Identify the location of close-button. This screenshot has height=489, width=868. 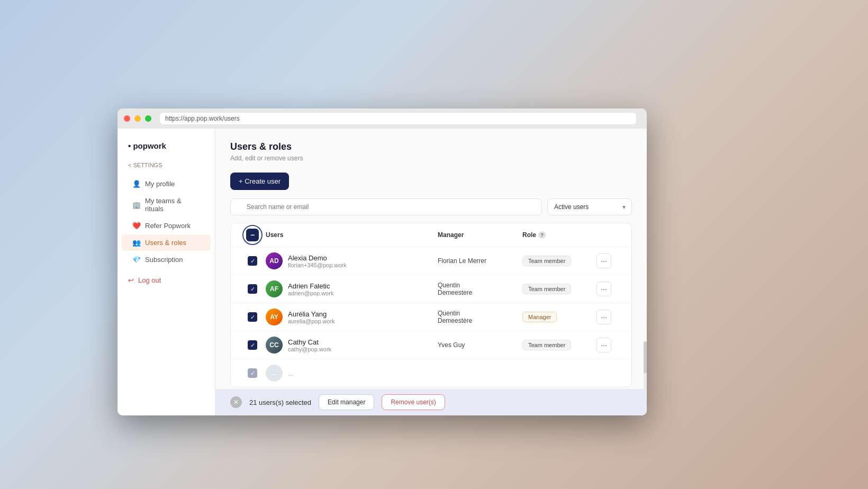
(127, 119).